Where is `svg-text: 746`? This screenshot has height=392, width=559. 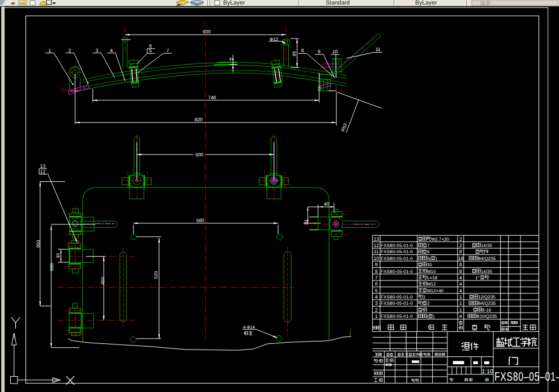
svg-text: 746 is located at coordinates (212, 97).